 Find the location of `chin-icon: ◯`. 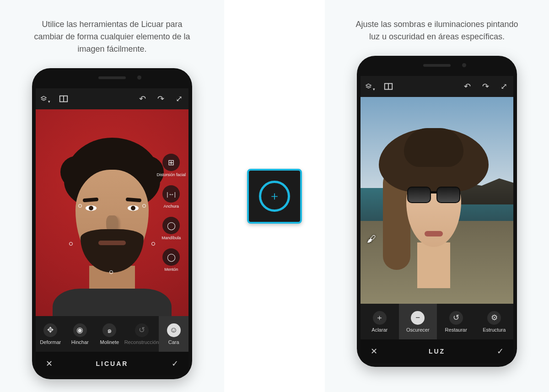

chin-icon: ◯ is located at coordinates (171, 257).